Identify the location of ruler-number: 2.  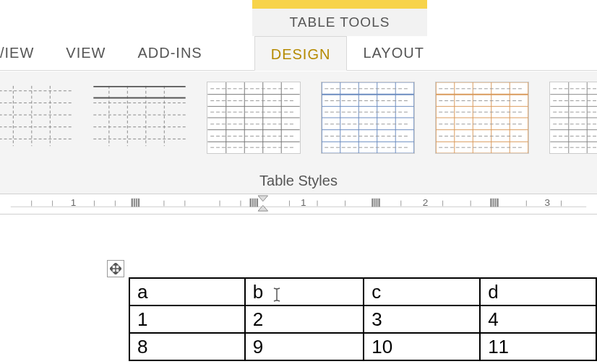
(426, 202).